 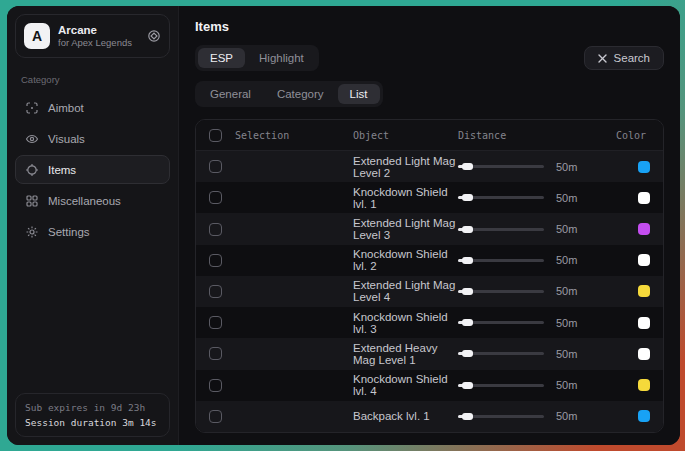 I want to click on search-button: Search, so click(x=624, y=58).